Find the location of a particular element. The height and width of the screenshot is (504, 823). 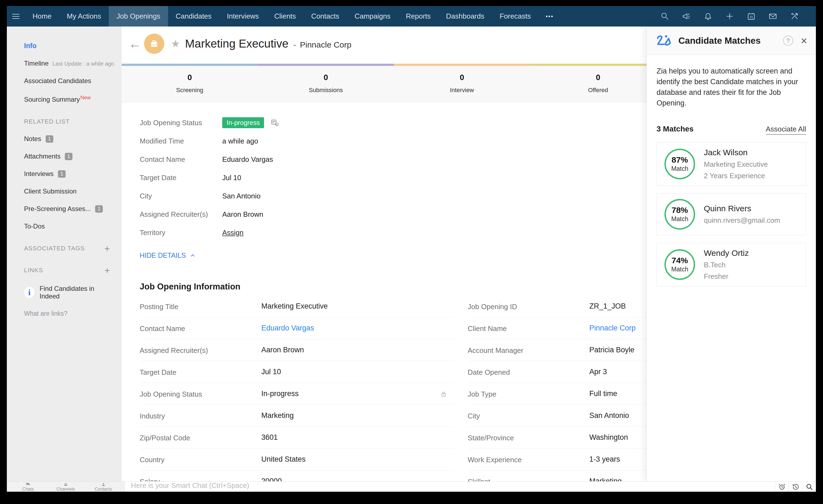

notifications-icon is located at coordinates (708, 16).